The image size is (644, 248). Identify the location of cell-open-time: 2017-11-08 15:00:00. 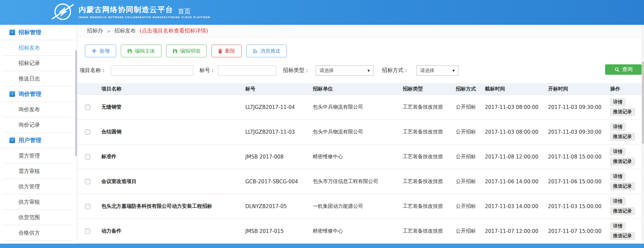
(579, 157).